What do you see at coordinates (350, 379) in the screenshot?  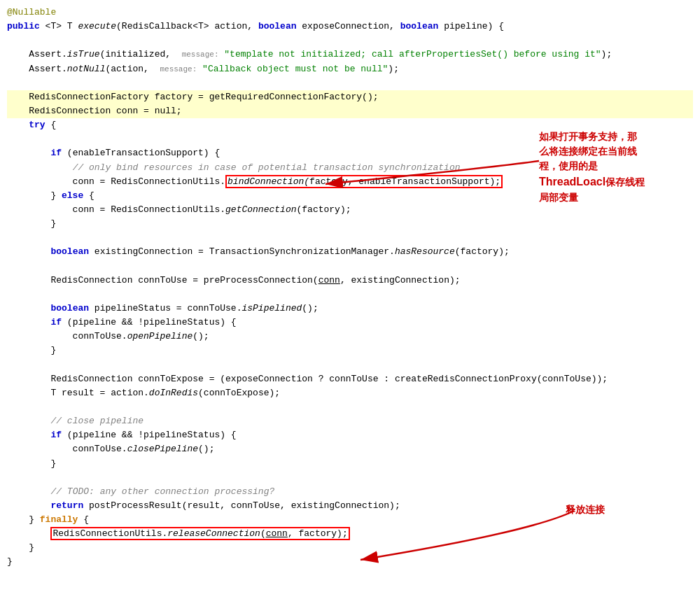 I see `line-conn-expose: RedisConnection connToExpose = (exposeCo…` at bounding box center [350, 379].